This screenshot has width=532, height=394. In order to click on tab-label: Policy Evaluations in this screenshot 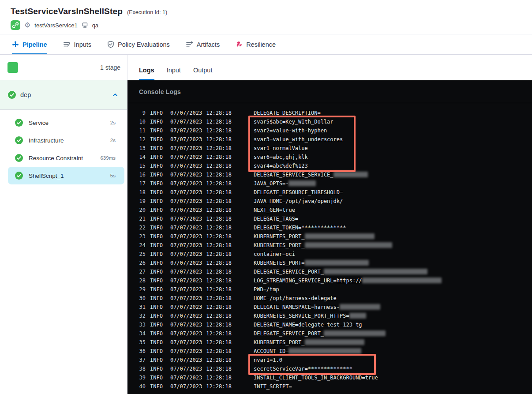, I will do `click(144, 45)`.